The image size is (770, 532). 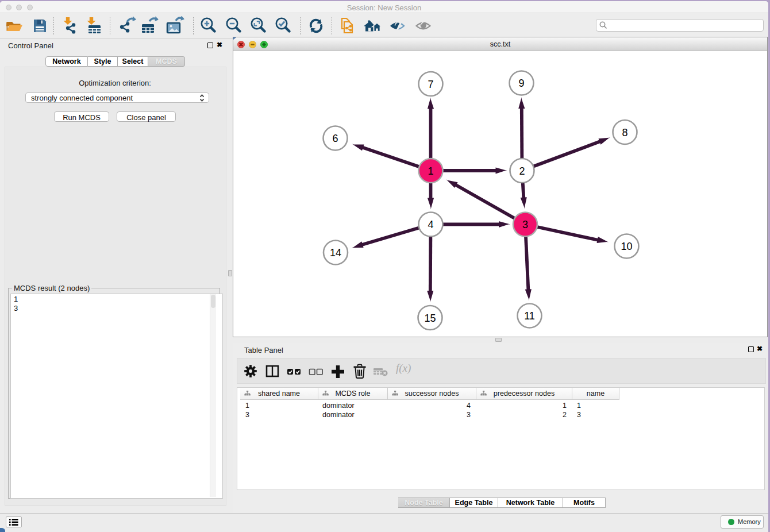 I want to click on svg-text: 6, so click(x=335, y=138).